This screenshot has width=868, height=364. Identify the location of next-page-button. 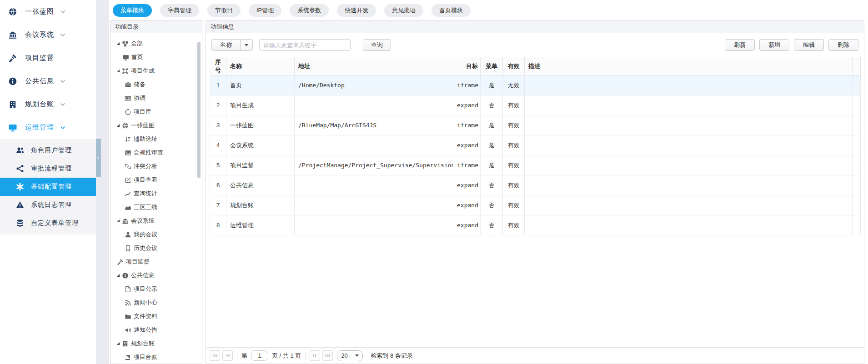
(315, 355).